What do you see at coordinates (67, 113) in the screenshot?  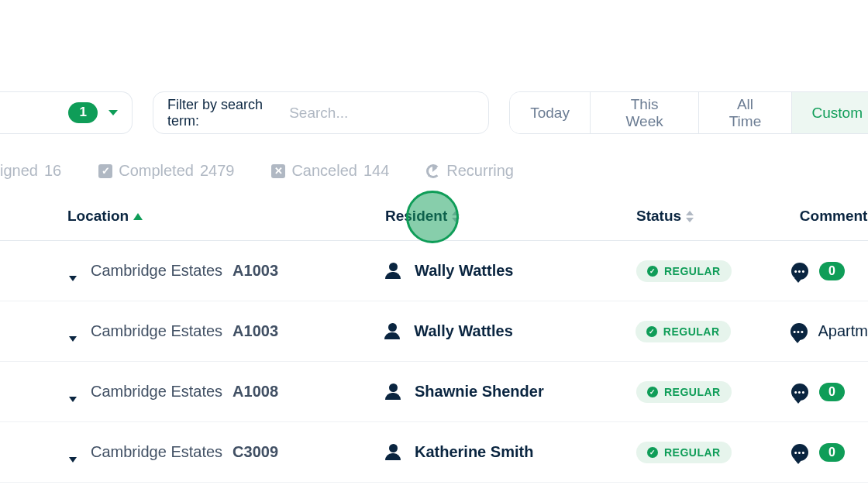 I see `filter-dropdown: 1` at bounding box center [67, 113].